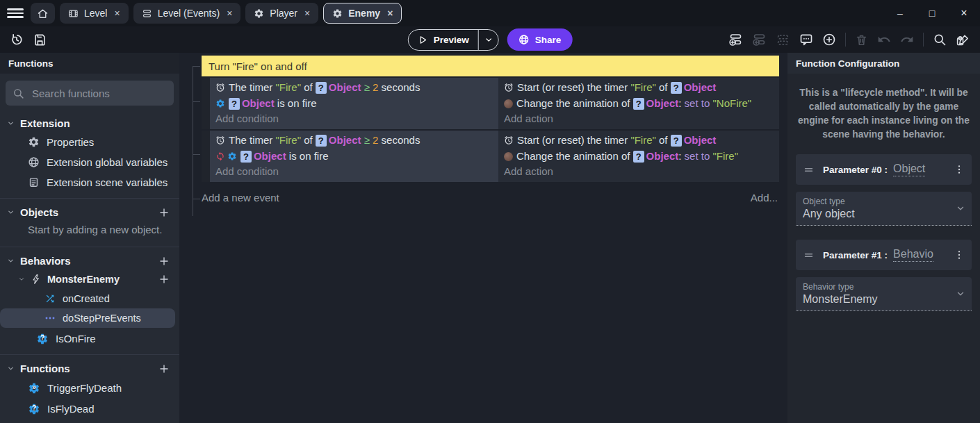 The height and width of the screenshot is (423, 980). I want to click on sidebar-item-scene-variables: Extension scene variables, so click(90, 182).